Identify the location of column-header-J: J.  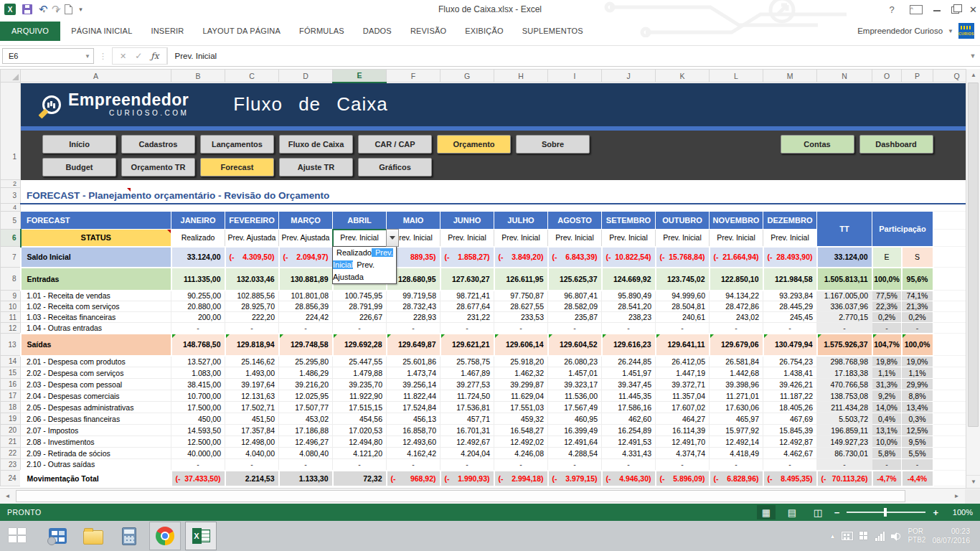
(628, 76).